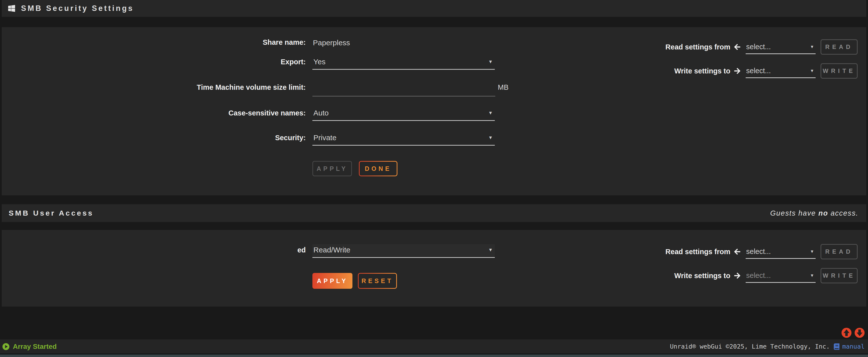 The image size is (868, 357). What do you see at coordinates (154, 250) in the screenshot?
I see `user-ed-label: ed` at bounding box center [154, 250].